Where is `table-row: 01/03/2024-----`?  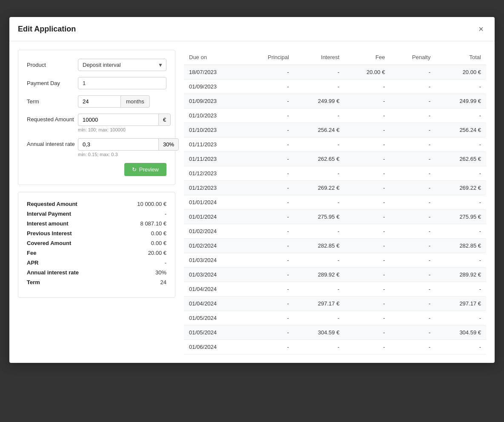
table-row: 01/03/2024----- is located at coordinates (335, 260).